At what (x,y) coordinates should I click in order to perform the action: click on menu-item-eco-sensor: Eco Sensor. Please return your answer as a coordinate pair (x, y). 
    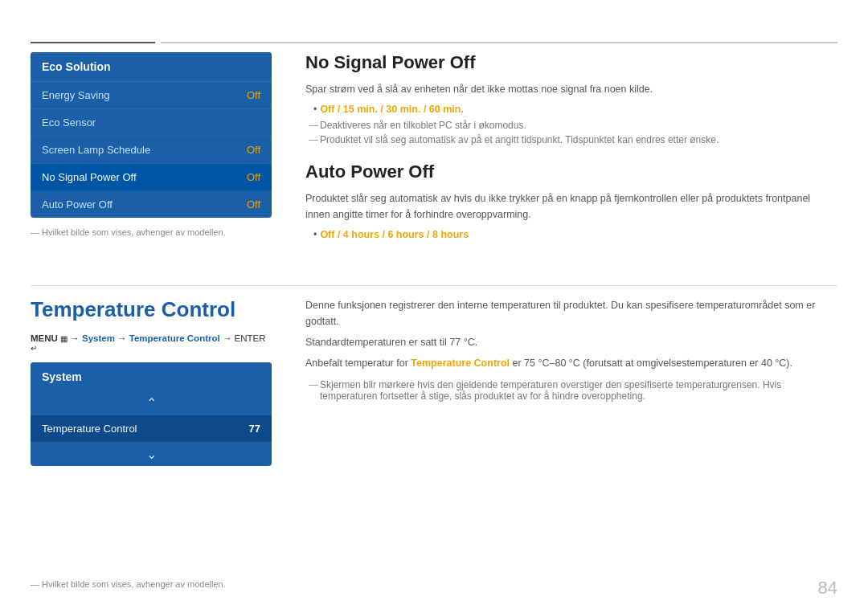
    Looking at the image, I should click on (151, 123).